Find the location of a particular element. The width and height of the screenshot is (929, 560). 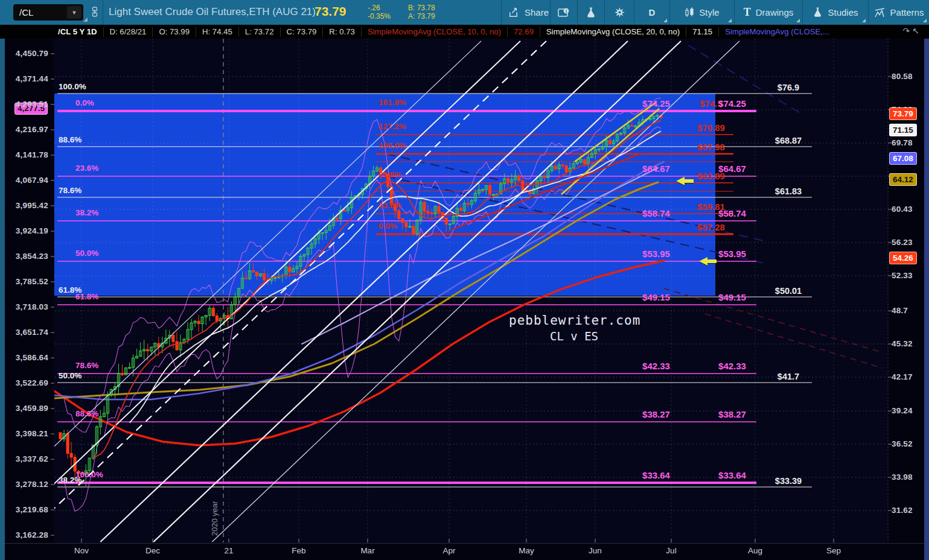

share-label: Share is located at coordinates (537, 12).